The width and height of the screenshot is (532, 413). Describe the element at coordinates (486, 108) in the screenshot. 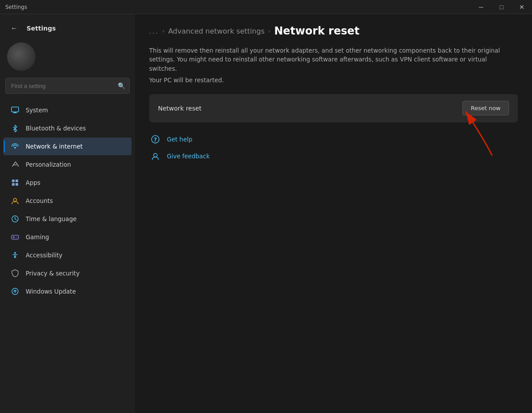

I see `reset-now-button: Reset now` at that location.